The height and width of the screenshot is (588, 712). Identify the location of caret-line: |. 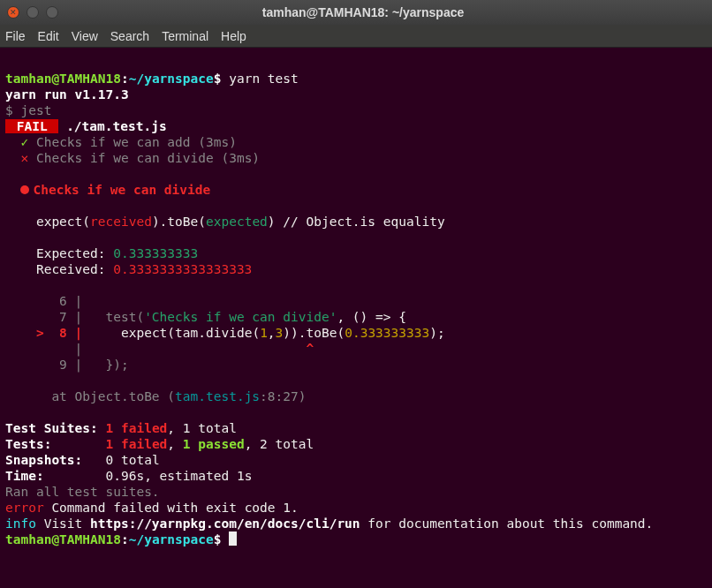
(155, 349).